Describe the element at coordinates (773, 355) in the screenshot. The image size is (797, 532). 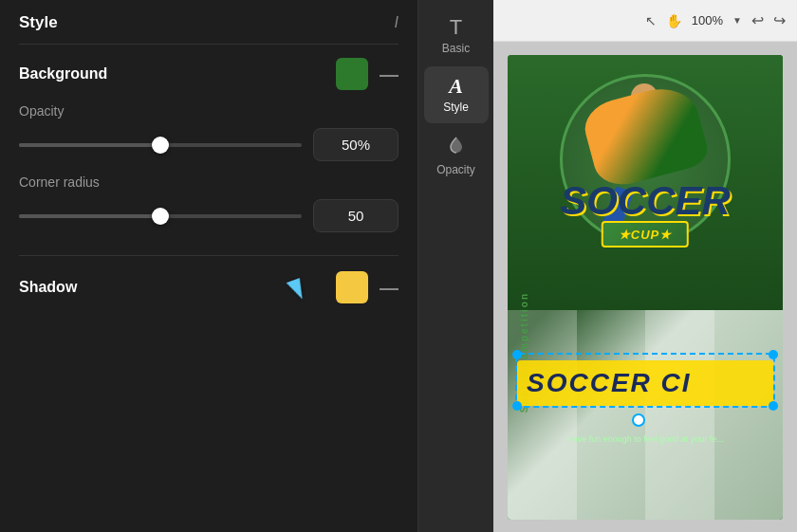
I see `handle-top-right` at that location.